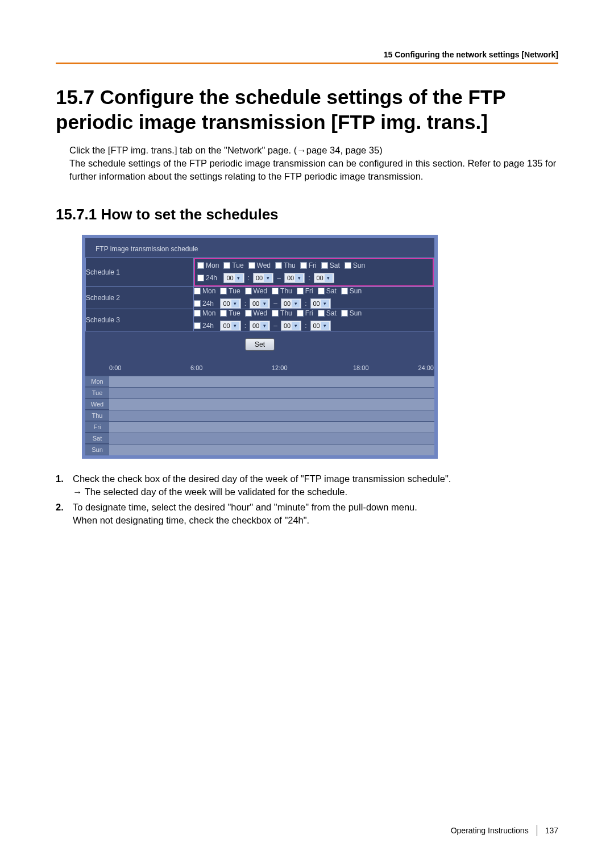 This screenshot has width=614, height=868. Describe the element at coordinates (314, 164) in the screenshot. I see `intro-paragraph: Click the [FTP img. trans.] tab on the "…` at that location.